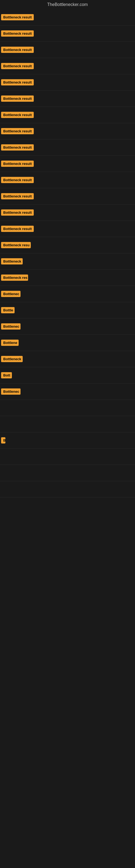  Describe the element at coordinates (68, 310) in the screenshot. I see `badge-row: Bottle` at that location.